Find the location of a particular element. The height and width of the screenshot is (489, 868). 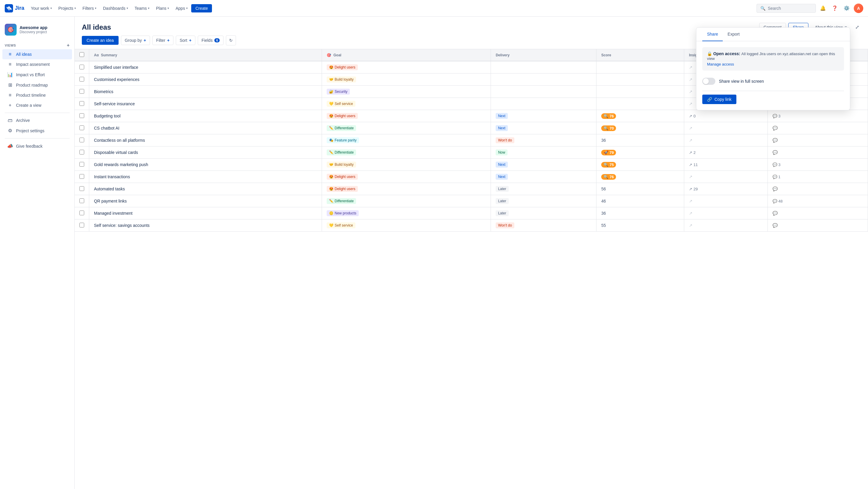

fields-button: Fields 6 is located at coordinates (211, 40).